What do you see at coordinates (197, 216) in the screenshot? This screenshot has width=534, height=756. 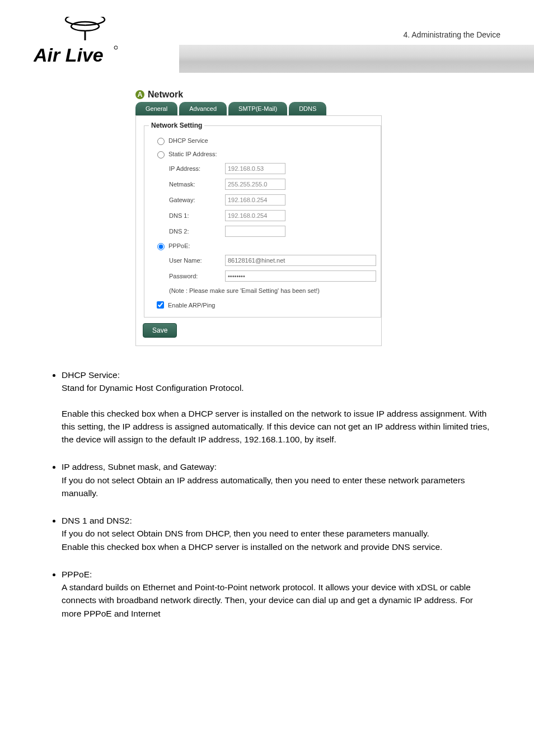 I see `dns1-label: DNS 1:` at bounding box center [197, 216].